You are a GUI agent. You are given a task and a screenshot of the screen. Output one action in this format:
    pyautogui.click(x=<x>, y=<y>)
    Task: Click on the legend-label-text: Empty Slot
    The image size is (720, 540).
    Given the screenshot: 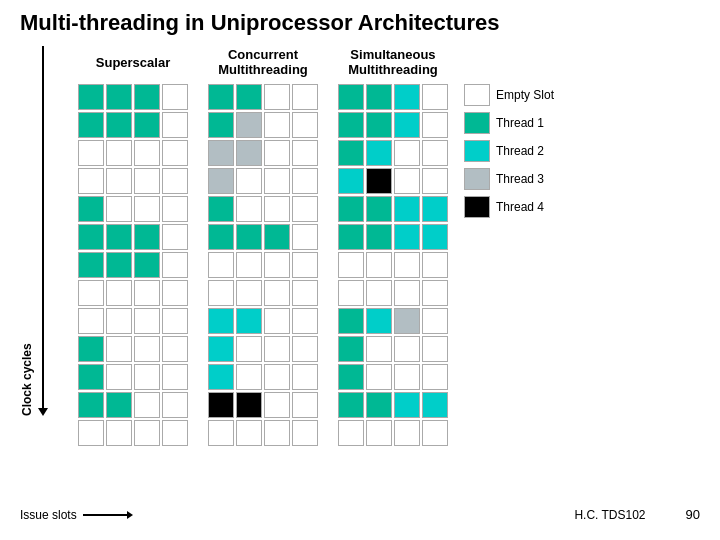 What is the action you would take?
    pyautogui.click(x=525, y=95)
    